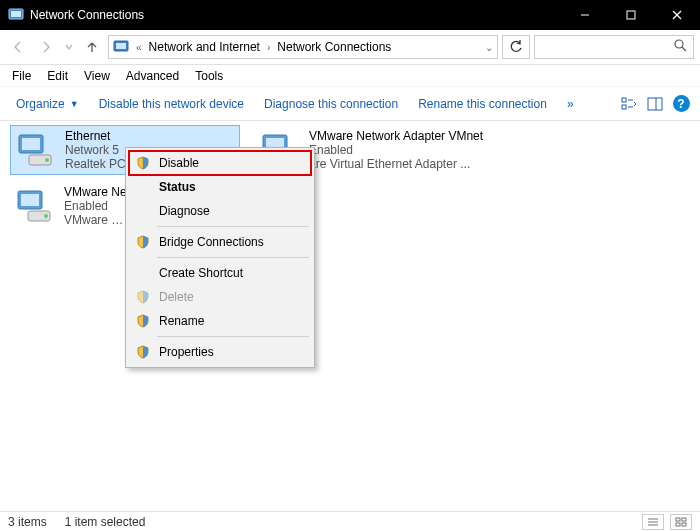  Describe the element at coordinates (629, 104) in the screenshot. I see `view-options-button` at that location.